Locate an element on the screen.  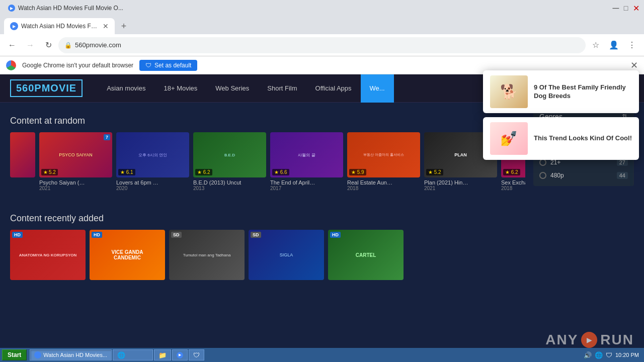
recent-section-title: Content recently added is located at coordinates (268, 218).